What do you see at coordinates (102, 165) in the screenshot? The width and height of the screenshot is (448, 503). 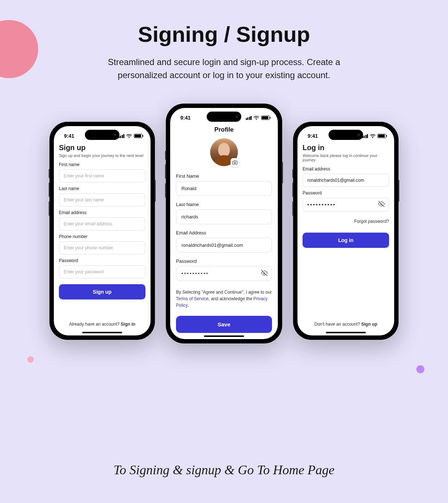 I see `first-name-label: First name` at bounding box center [102, 165].